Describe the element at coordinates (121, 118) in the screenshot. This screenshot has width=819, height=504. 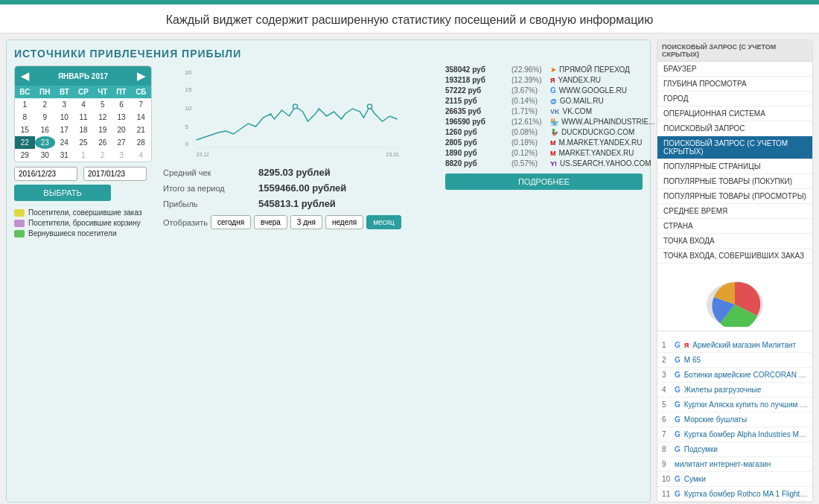
I see `cal-day: 13` at that location.